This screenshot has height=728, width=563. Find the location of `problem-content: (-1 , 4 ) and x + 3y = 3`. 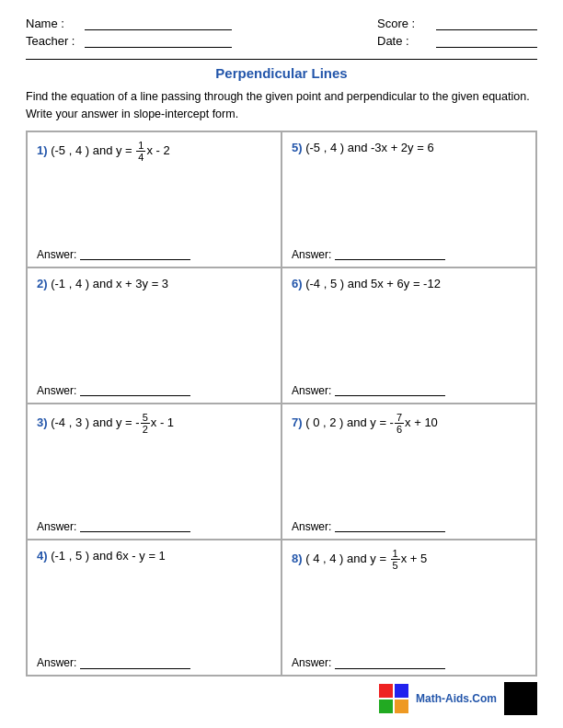

problem-content: (-1 , 4 ) and x + 3y = 3 is located at coordinates (109, 283).